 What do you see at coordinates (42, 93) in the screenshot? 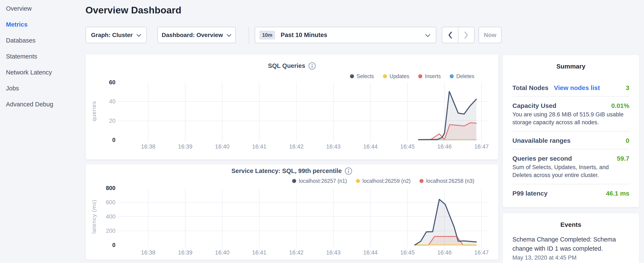
I see `sidebar-item-jobs: Jobs` at bounding box center [42, 93].